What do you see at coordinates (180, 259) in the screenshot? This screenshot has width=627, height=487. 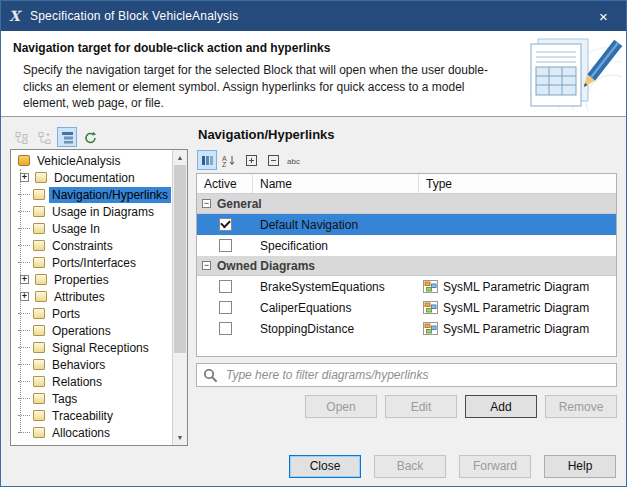 I see `scrollbar-thumb` at bounding box center [180, 259].